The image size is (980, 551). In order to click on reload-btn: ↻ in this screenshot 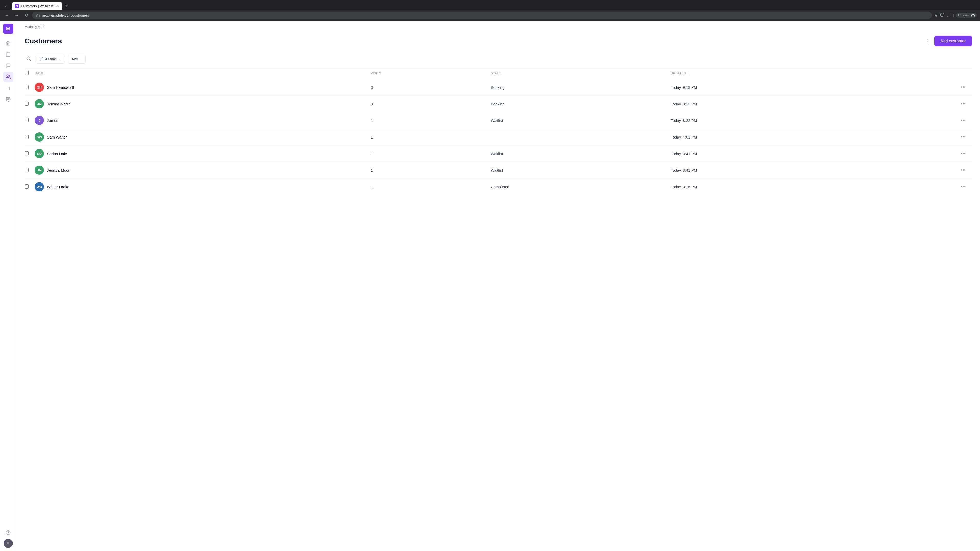, I will do `click(26, 15)`.